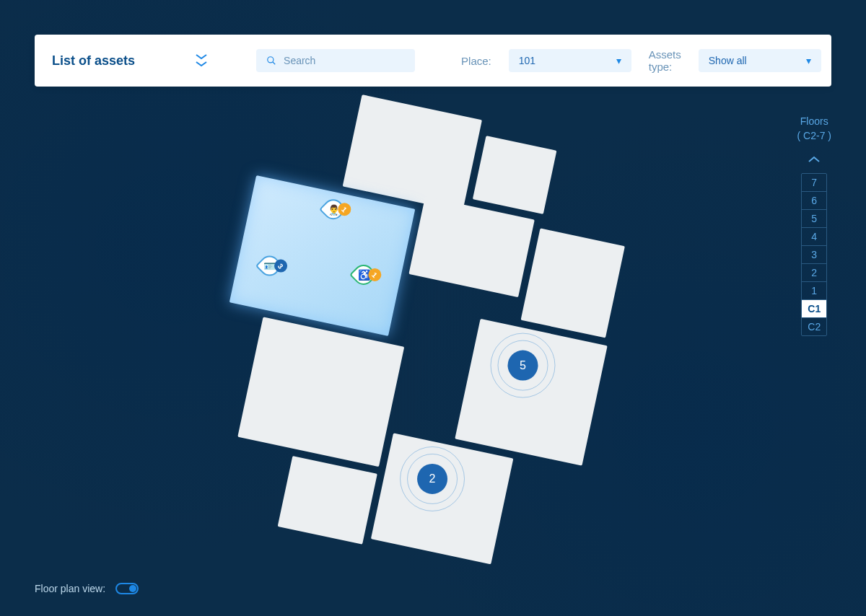  I want to click on floors-range: ( C2-7 ), so click(814, 136).